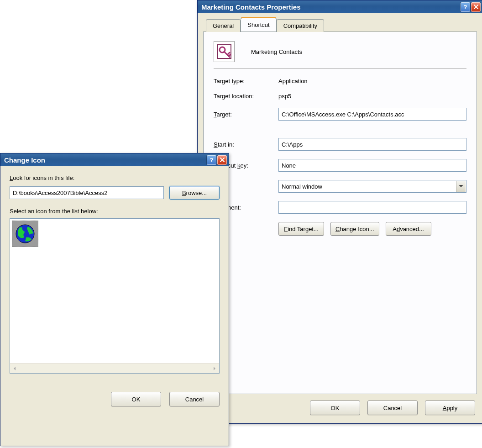 The image size is (482, 448). I want to click on label-target-location: Target location:, so click(246, 96).